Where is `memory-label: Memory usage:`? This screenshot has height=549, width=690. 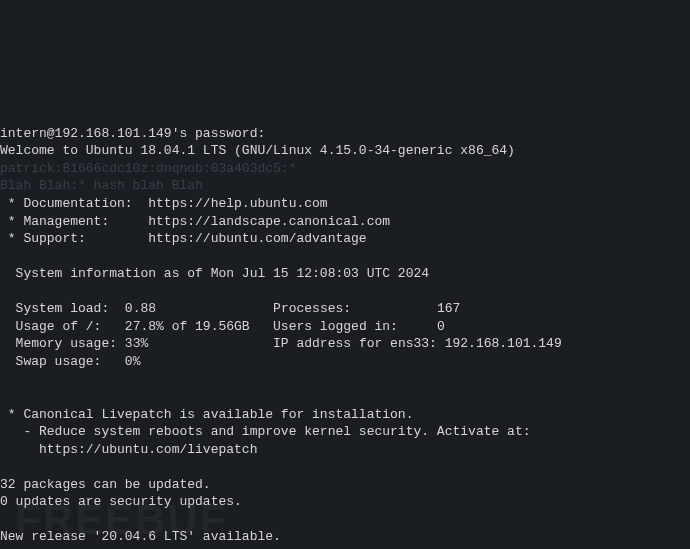
memory-label: Memory usage: is located at coordinates (62, 344).